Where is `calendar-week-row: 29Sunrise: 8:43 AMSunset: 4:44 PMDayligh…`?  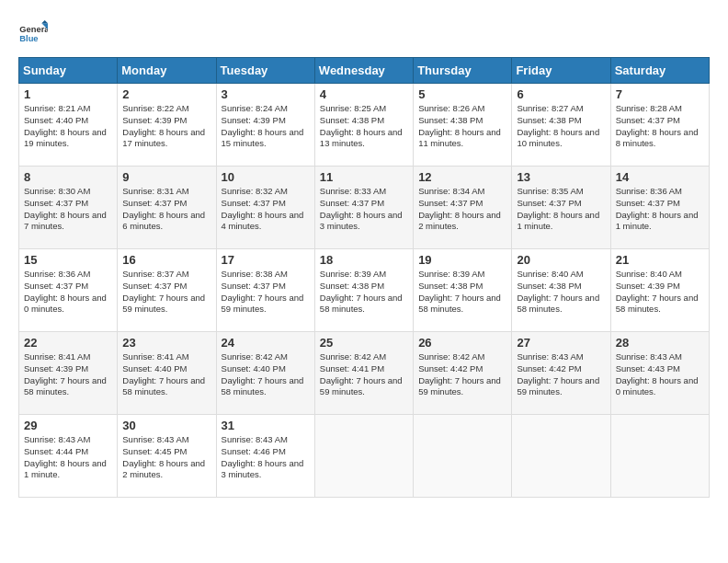 calendar-week-row: 29Sunrise: 8:43 AMSunset: 4:44 PMDayligh… is located at coordinates (364, 456).